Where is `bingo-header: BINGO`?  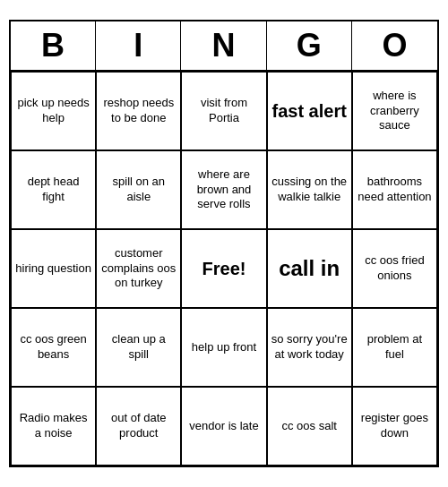 bingo-header: BINGO is located at coordinates (224, 47).